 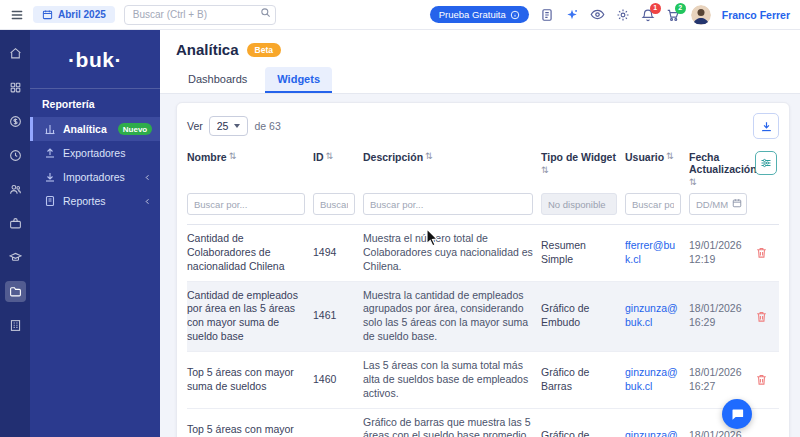 What do you see at coordinates (547, 15) in the screenshot?
I see `notes-icon` at bounding box center [547, 15].